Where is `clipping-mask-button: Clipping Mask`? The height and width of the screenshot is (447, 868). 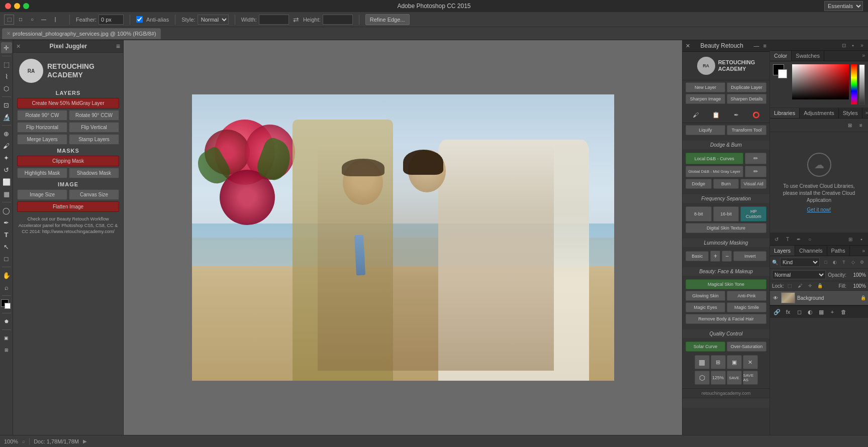
clipping-mask-button: Clipping Mask is located at coordinates (68, 161).